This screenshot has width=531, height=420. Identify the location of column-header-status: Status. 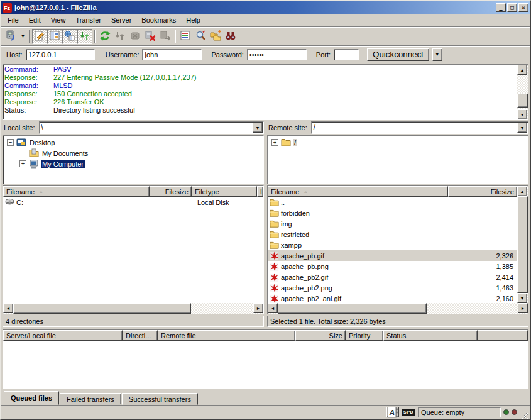
(430, 336).